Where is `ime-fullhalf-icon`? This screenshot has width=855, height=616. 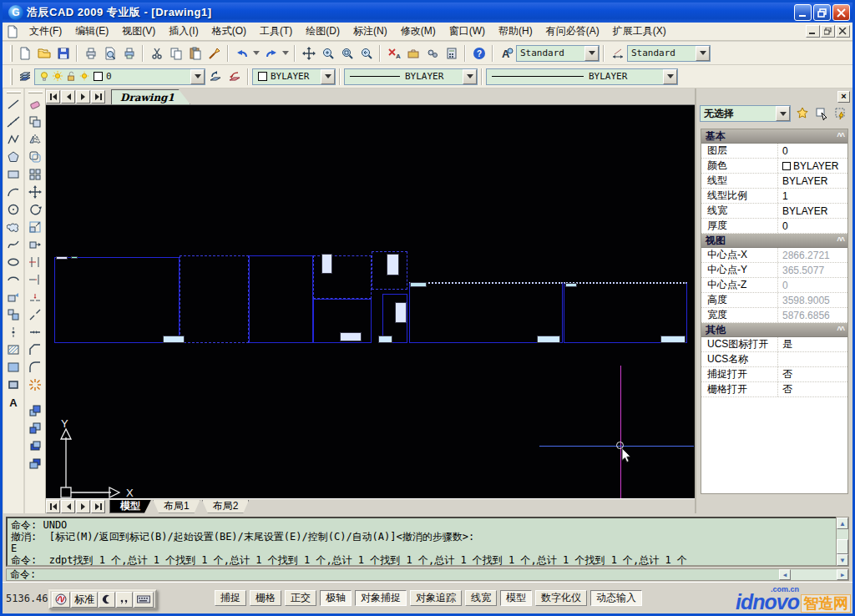 ime-fullhalf-icon is located at coordinates (107, 599).